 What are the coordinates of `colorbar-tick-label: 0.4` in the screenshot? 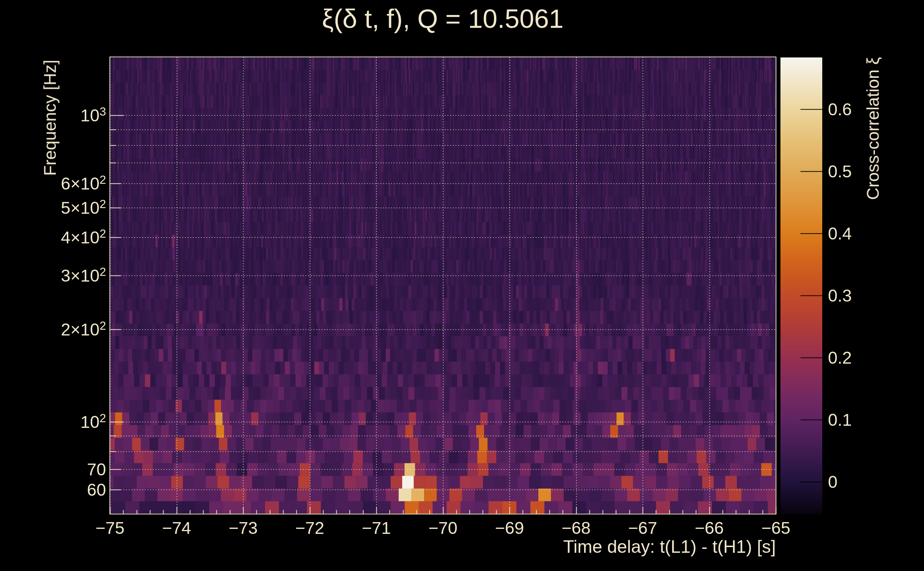 It's located at (840, 233).